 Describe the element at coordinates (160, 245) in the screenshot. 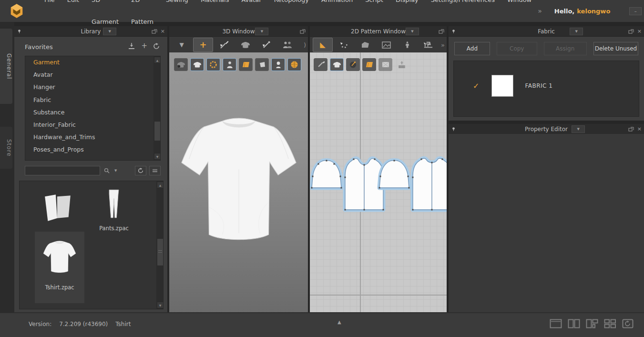

I see `files-scrollbar: ▲ ▼` at that location.